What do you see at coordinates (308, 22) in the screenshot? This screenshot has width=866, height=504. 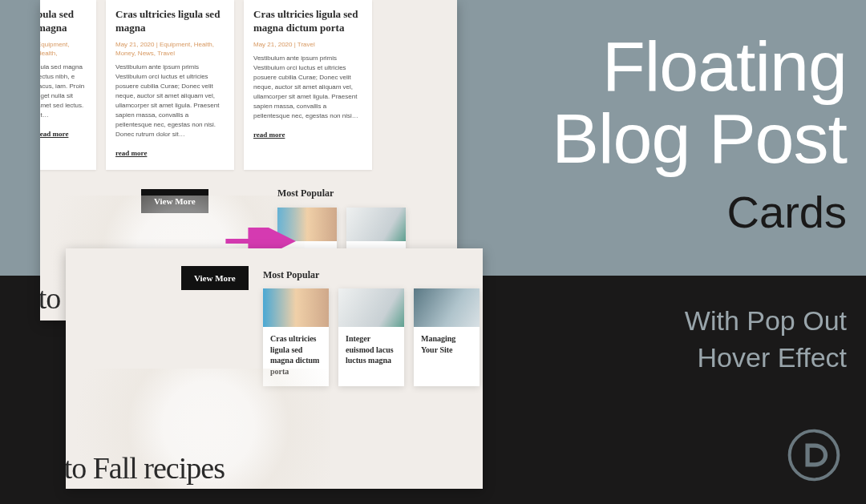 I see `blog-card-title: Cras ultricies ligula sed magna dictum p…` at bounding box center [308, 22].